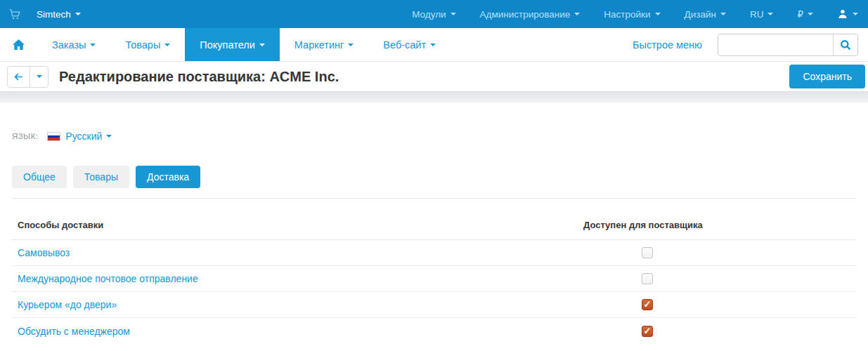  What do you see at coordinates (101, 177) in the screenshot?
I see `tab-products: Товары` at bounding box center [101, 177].